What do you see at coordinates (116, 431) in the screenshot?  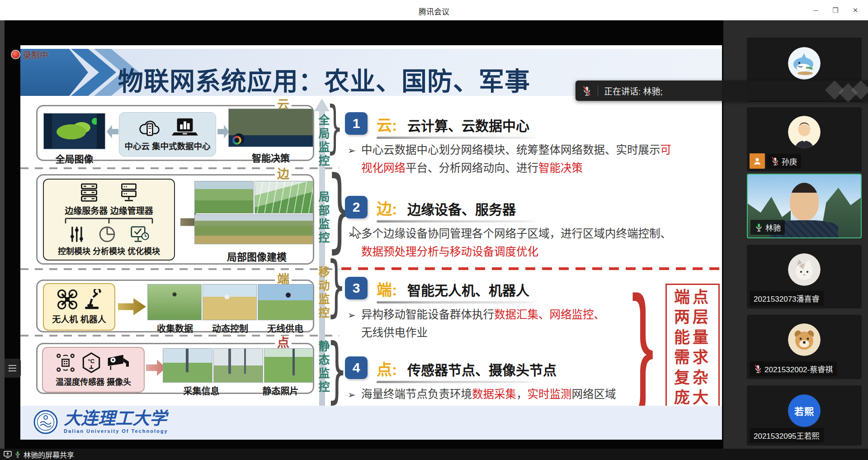 I see `university-name-en: Dalian University Of Technology` at bounding box center [116, 431].